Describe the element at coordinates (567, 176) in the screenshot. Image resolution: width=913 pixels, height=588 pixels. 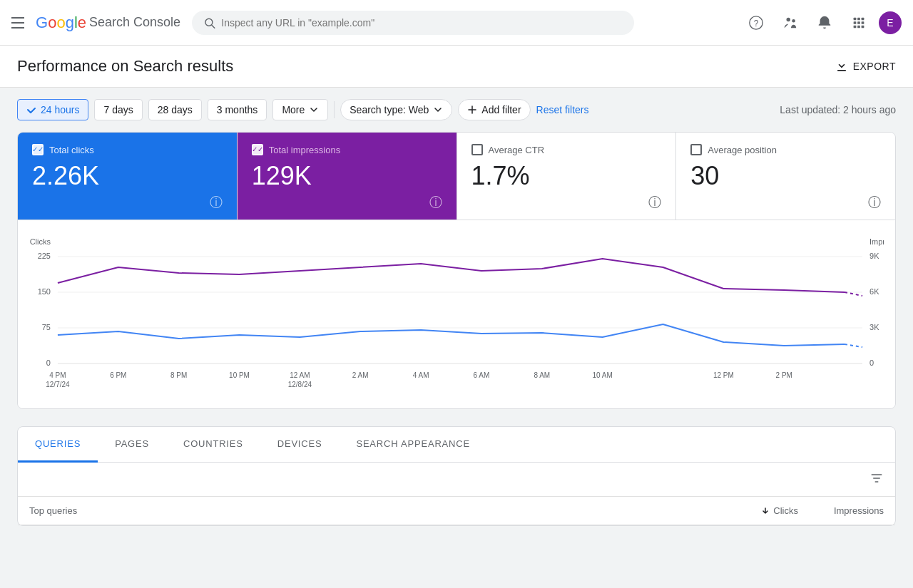
I see `metric-card-average-ctr: Average CTR 1.7% ⓘ` at that location.